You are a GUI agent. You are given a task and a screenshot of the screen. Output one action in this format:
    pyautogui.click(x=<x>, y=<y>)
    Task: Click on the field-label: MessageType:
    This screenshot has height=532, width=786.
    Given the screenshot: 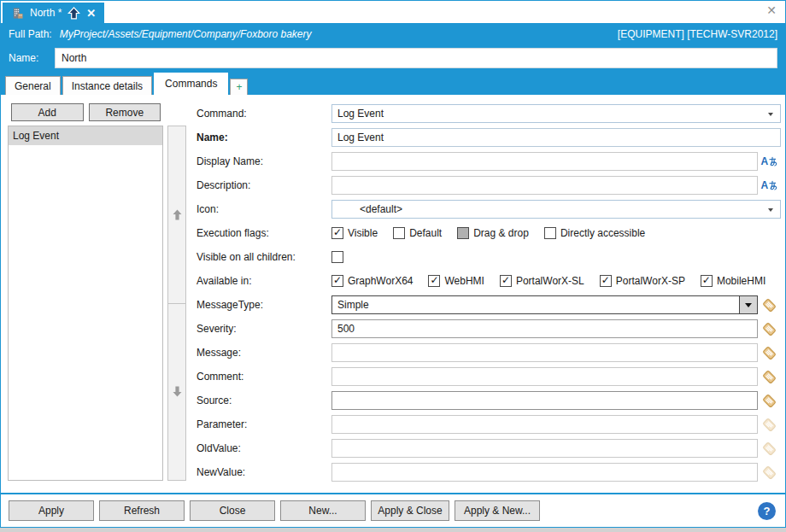 What is the action you would take?
    pyautogui.click(x=264, y=305)
    